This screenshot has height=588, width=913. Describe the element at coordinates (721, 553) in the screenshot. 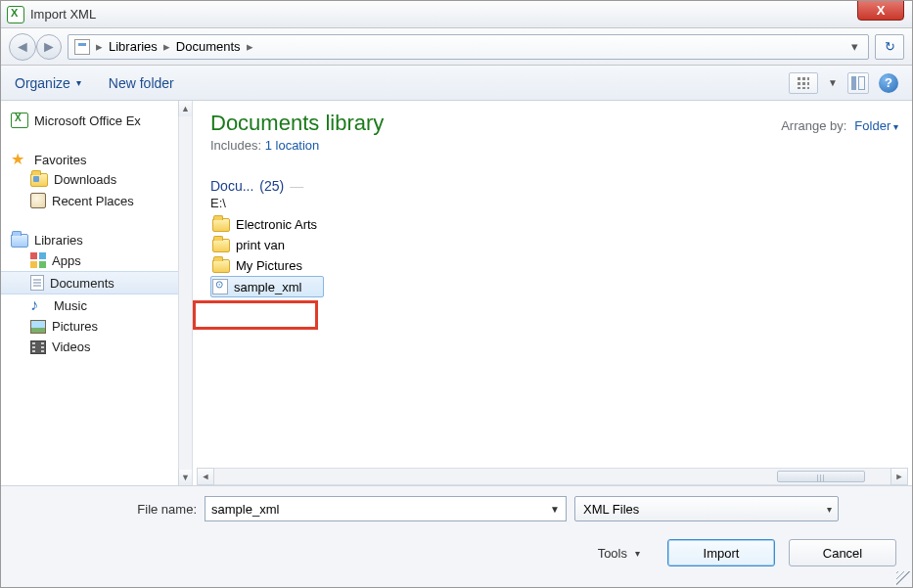

I see `import-button: Import` at that location.